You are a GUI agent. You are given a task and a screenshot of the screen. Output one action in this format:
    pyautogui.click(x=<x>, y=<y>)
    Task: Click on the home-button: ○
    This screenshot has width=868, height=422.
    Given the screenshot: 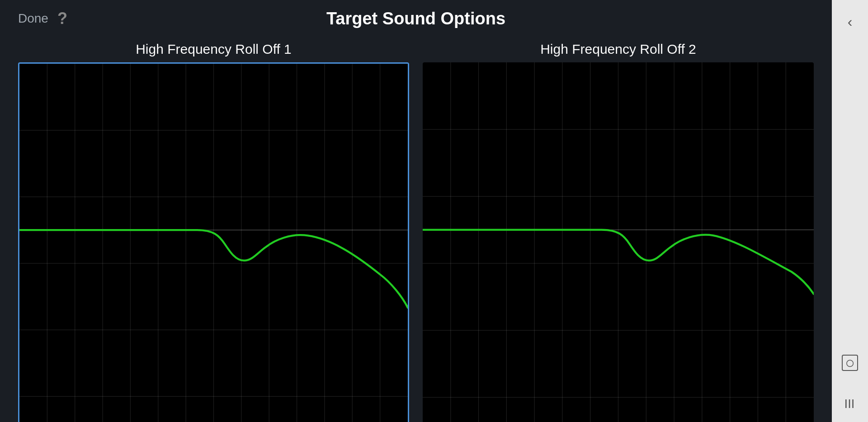 What is the action you would take?
    pyautogui.click(x=850, y=363)
    